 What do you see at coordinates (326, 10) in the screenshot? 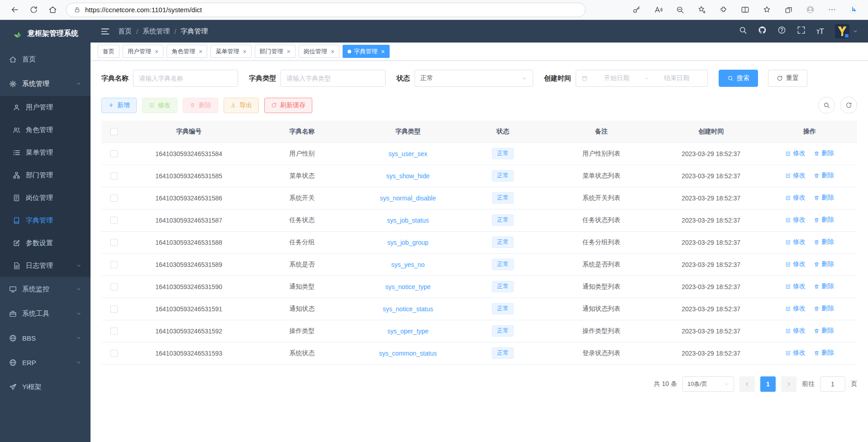
I see `address-bar: https://ccnetcore.com:1101/system/dict` at bounding box center [326, 10].